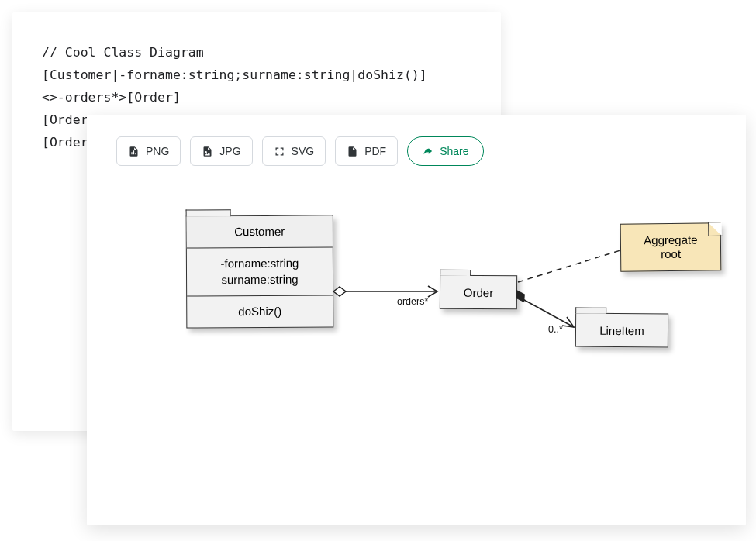  I want to click on edge-label-orders: orders*, so click(413, 302).